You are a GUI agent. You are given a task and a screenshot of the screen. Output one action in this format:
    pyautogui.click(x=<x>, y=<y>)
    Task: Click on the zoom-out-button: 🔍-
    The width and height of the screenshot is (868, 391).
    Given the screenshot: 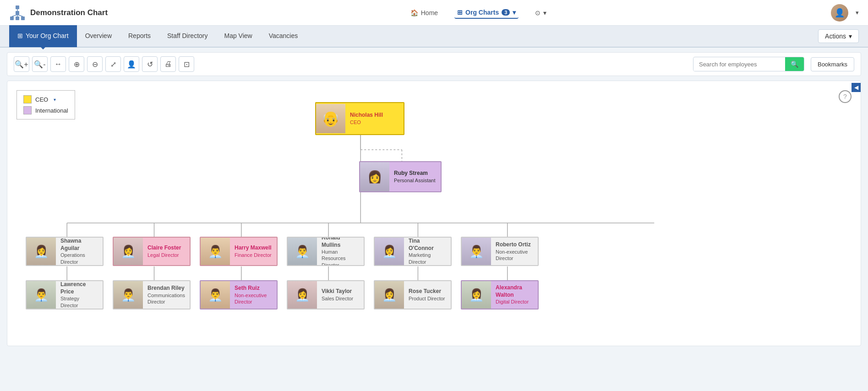 What is the action you would take?
    pyautogui.click(x=40, y=64)
    